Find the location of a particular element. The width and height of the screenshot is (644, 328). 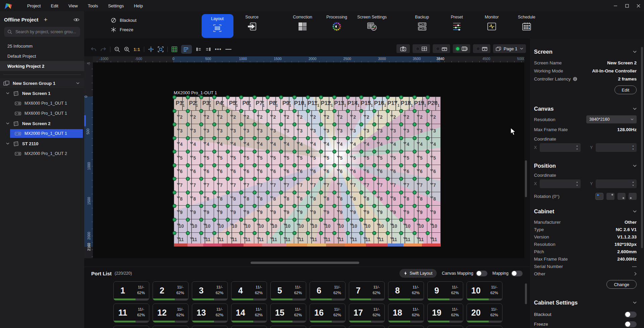

port-item: 3011/-62% is located at coordinates (484, 327).